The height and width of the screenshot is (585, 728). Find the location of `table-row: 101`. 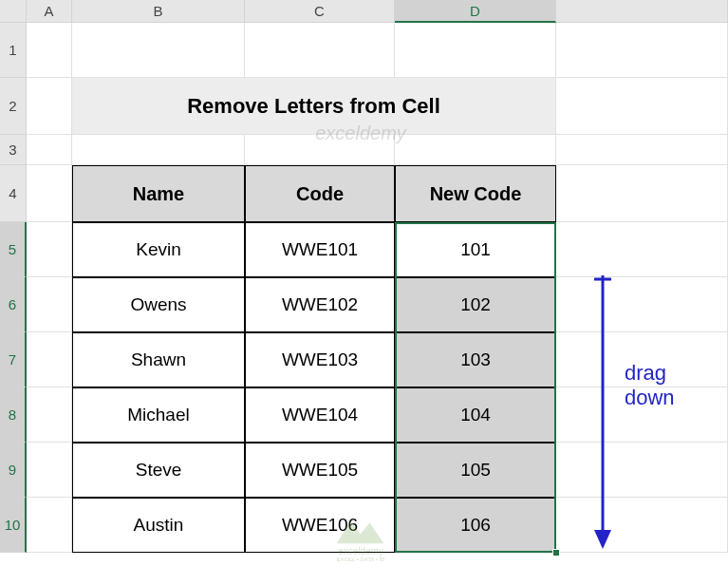

table-row: 101 is located at coordinates (476, 250).